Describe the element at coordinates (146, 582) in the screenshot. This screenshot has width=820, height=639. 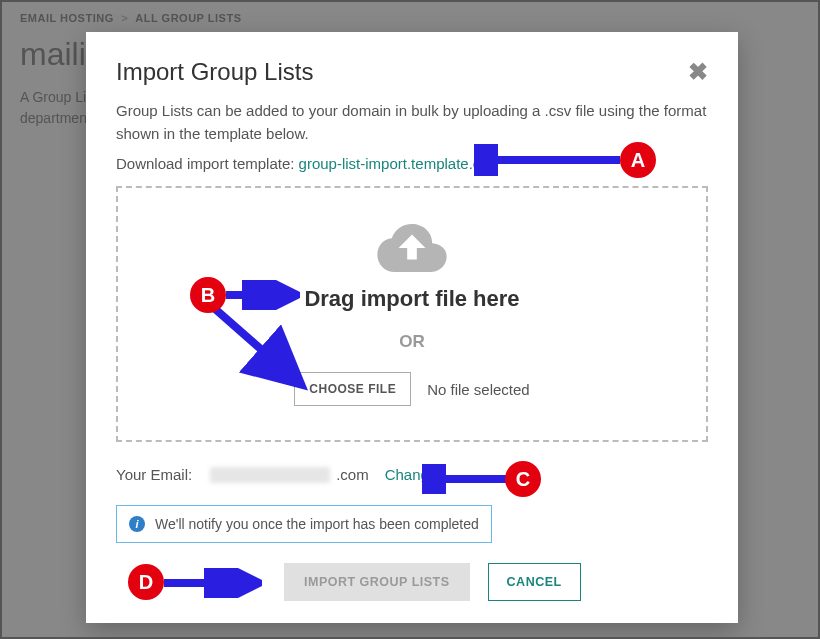
I see `marker-d: D` at that location.